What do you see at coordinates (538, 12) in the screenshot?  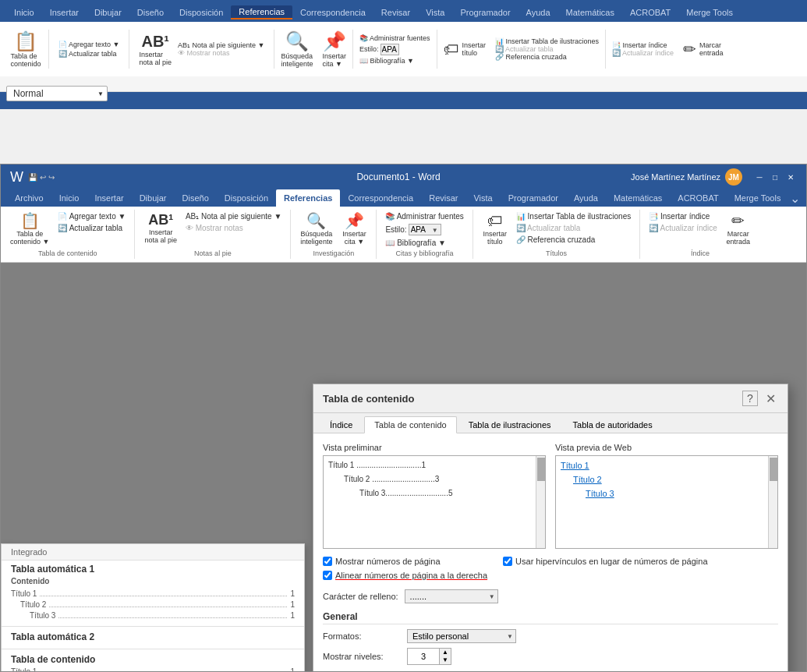 I see `tab-ayuda-top: Ayuda` at bounding box center [538, 12].